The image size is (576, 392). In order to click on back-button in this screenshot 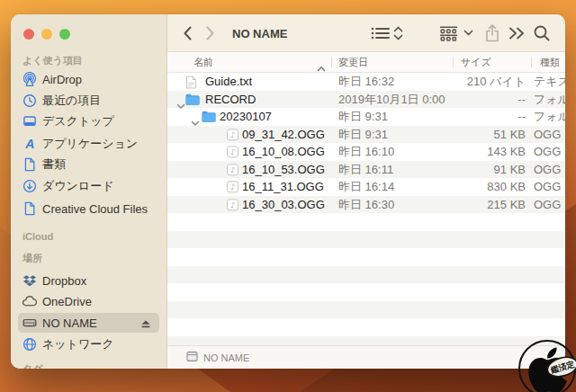, I will do `click(187, 33)`.